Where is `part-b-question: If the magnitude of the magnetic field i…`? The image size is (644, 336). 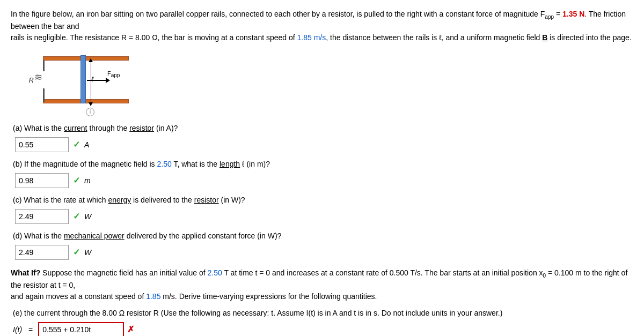 part-b-question: If the magnitude of the magnetic field i… is located at coordinates (147, 164).